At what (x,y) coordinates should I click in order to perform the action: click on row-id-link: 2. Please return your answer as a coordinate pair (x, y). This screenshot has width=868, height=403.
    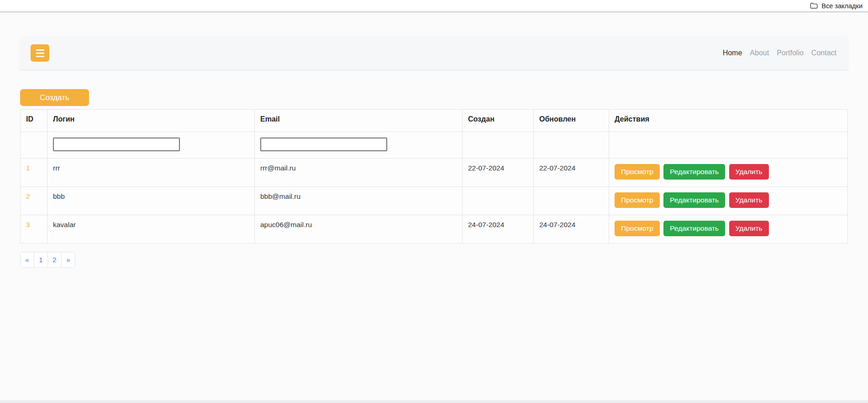
    Looking at the image, I should click on (28, 196).